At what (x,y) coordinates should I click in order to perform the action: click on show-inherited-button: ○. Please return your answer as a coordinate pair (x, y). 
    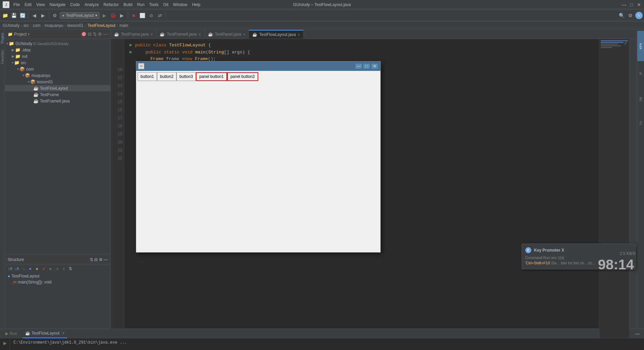
    Looking at the image, I should click on (23, 269).